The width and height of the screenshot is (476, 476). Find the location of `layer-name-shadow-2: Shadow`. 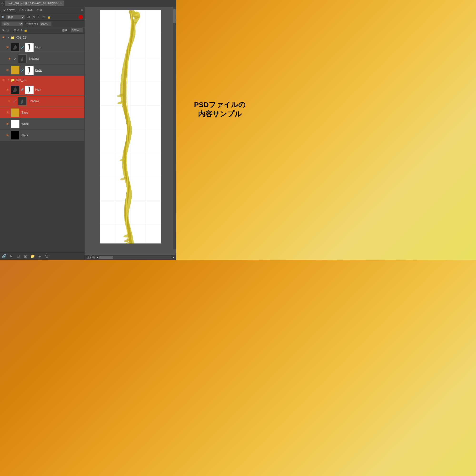

layer-name-shadow-2: Shadow is located at coordinates (34, 101).